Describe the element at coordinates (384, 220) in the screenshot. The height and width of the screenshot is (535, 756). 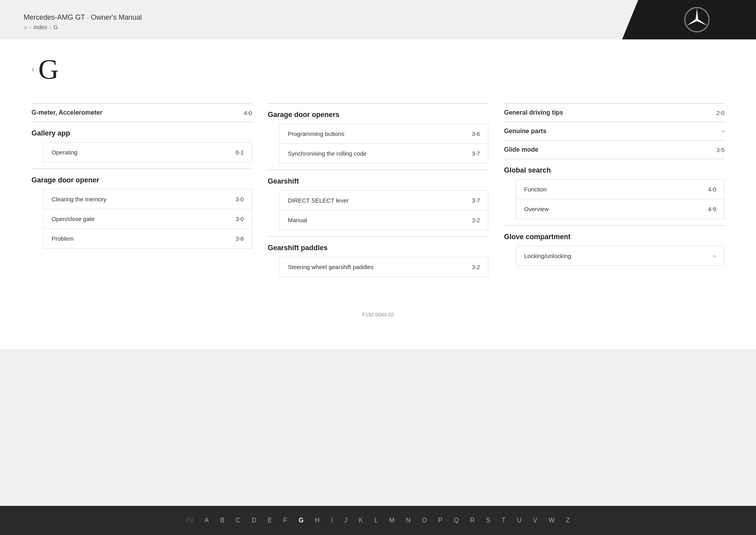
I see `entry-manual: Manual 3›2` at that location.